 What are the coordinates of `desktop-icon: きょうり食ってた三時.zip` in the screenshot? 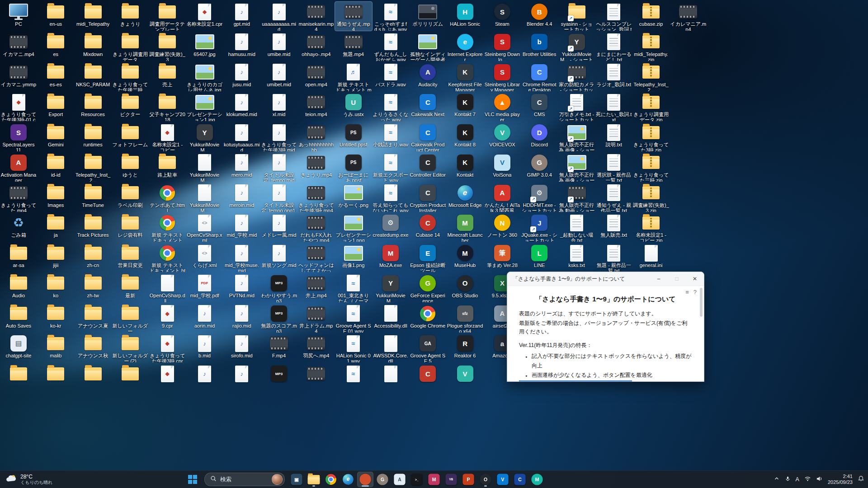 It's located at (651, 167).